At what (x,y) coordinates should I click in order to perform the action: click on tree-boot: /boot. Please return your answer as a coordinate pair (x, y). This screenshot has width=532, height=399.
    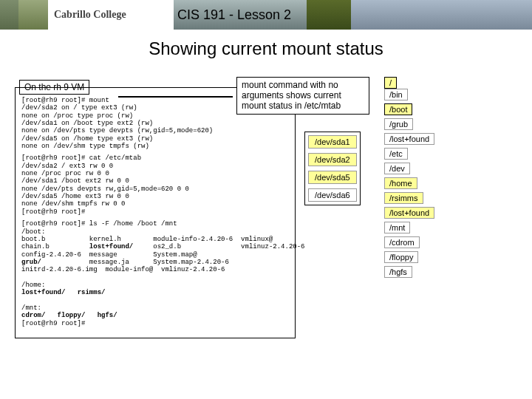
    Looking at the image, I should click on (398, 109).